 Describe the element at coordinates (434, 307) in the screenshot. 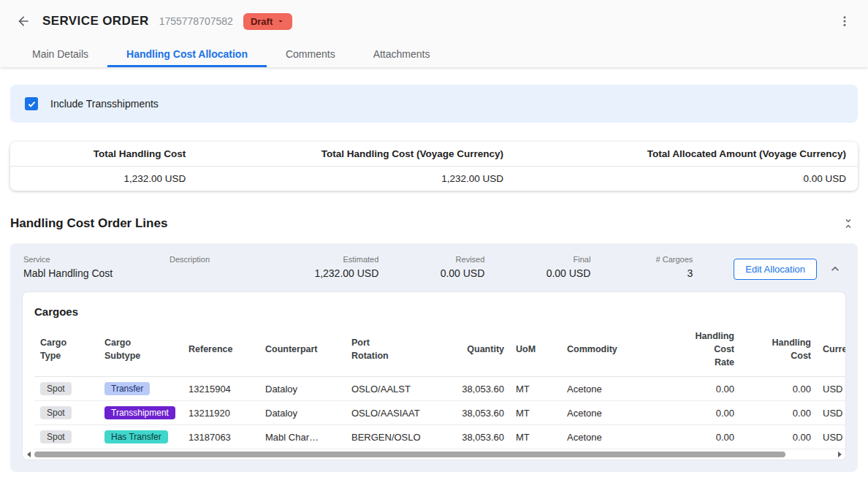

I see `cargoes-title: Cargoes` at that location.